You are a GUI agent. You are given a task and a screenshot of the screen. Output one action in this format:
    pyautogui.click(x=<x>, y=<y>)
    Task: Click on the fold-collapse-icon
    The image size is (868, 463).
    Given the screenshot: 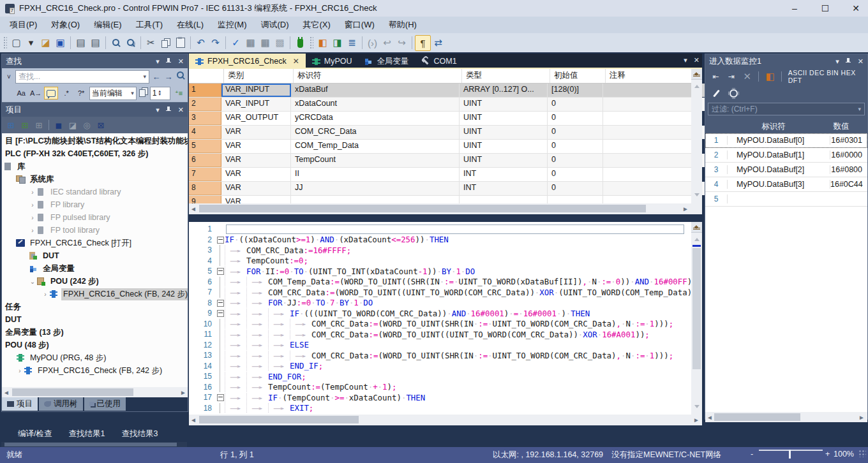 What is the action you would take?
    pyautogui.click(x=221, y=304)
    